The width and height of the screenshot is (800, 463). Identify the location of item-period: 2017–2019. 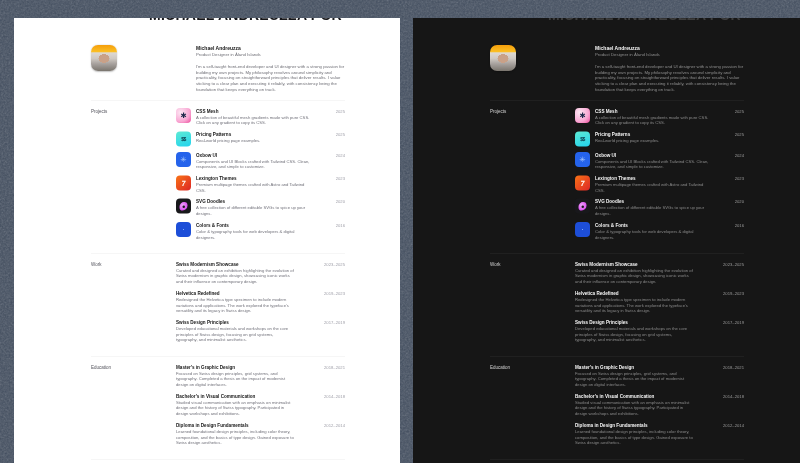
(330, 331).